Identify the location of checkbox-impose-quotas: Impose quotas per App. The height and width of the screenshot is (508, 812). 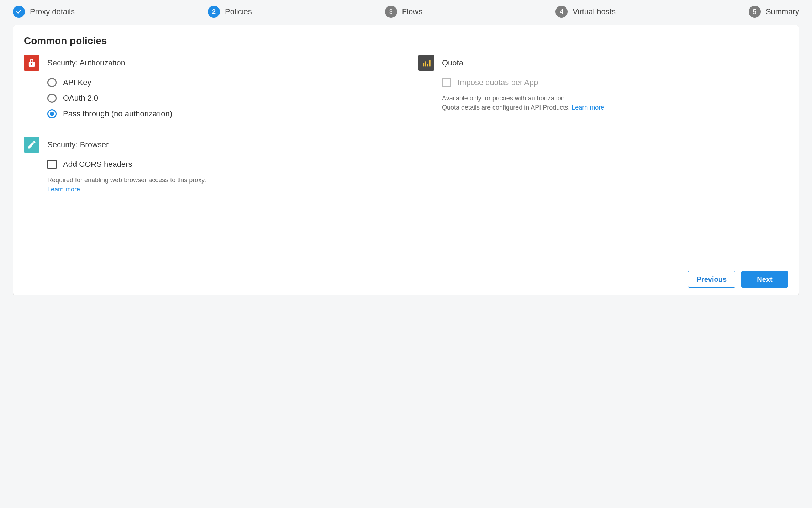
(615, 83).